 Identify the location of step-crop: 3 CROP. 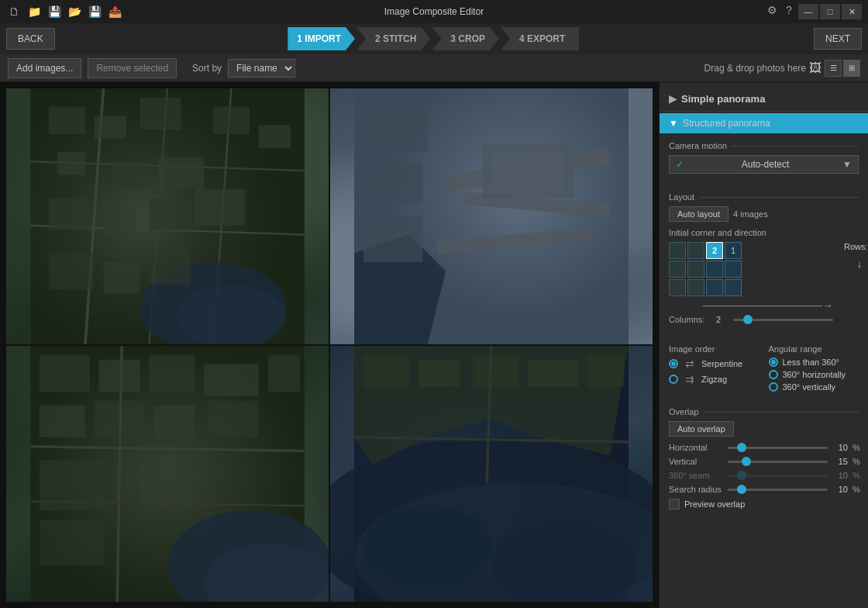
(465, 39).